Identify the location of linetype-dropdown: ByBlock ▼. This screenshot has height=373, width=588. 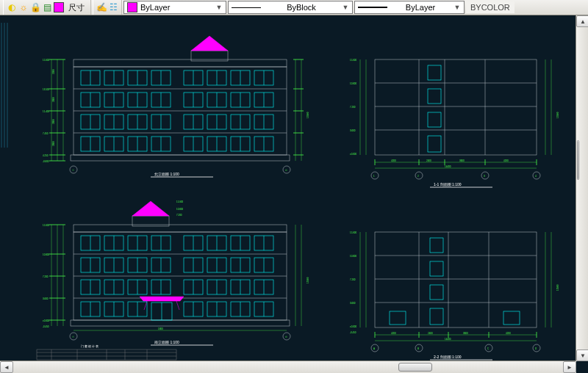
(290, 7).